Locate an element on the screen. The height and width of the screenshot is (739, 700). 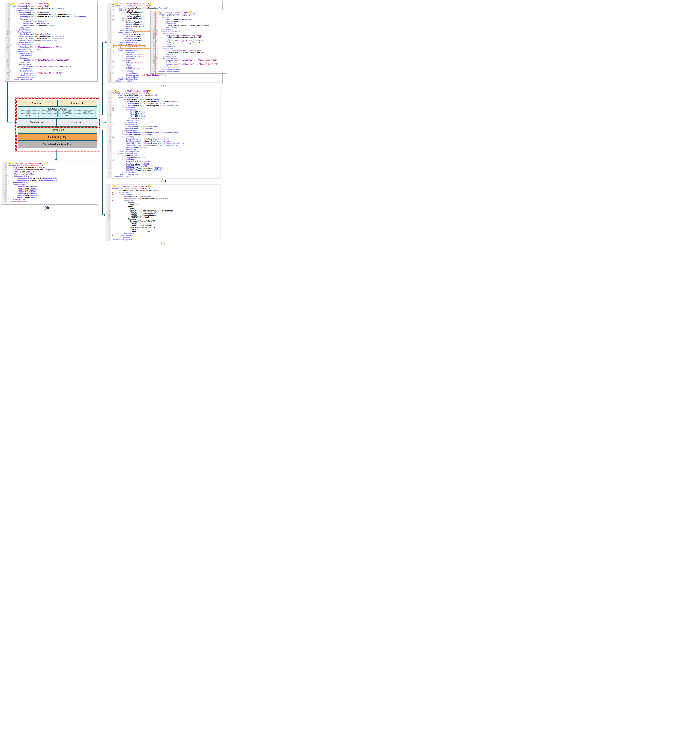
code-text: <Keyword>Disaster</Keyword> is located at coordinates (30, 23).